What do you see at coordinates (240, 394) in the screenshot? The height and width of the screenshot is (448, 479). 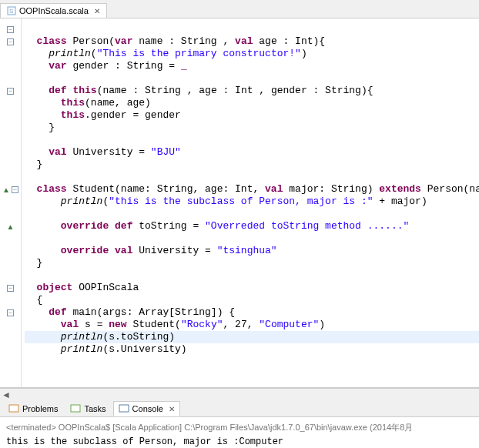 I see `horizontal-scrollbar: ◄` at bounding box center [240, 394].